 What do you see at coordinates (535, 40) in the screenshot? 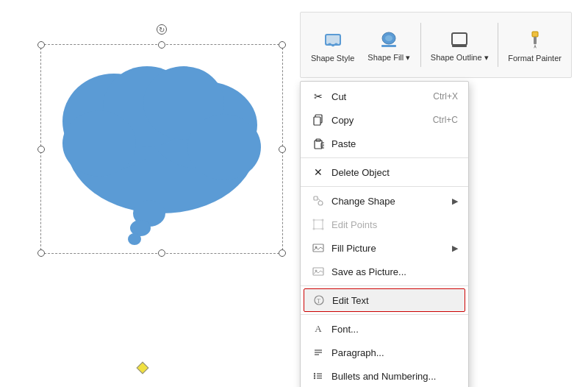
I see `format-painter-icon` at bounding box center [535, 40].